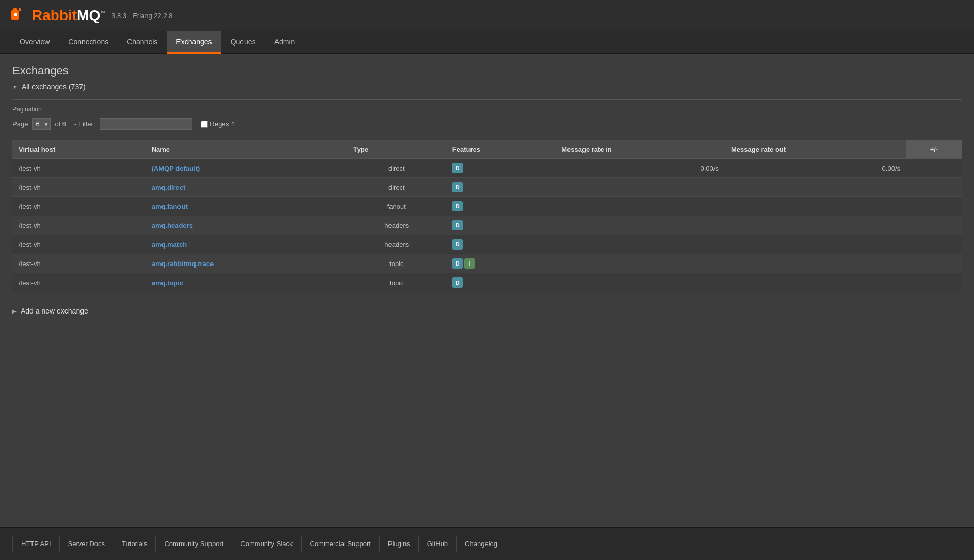 This screenshot has height=560, width=974. What do you see at coordinates (169, 188) in the screenshot?
I see `exchange-name-link: amq.direct` at bounding box center [169, 188].